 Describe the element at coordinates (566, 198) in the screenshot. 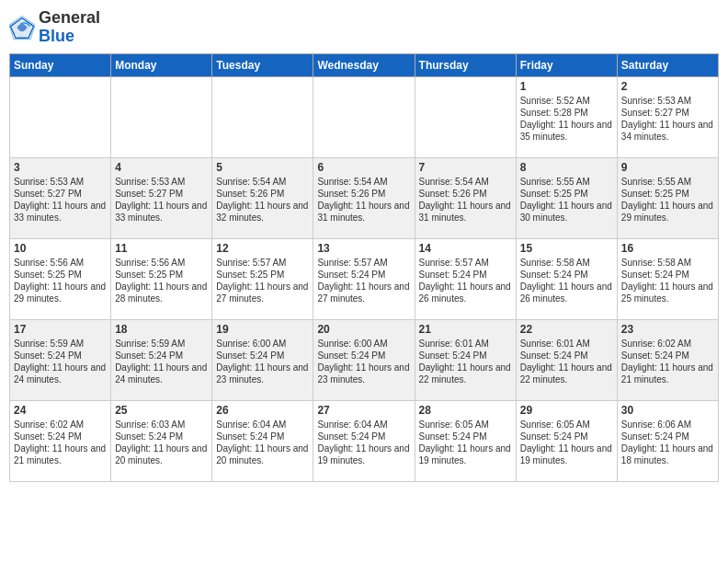

I see `calendar-cell: 8Sunrise: 5:55 AMSunset: 5:25 PMDaylight…` at that location.